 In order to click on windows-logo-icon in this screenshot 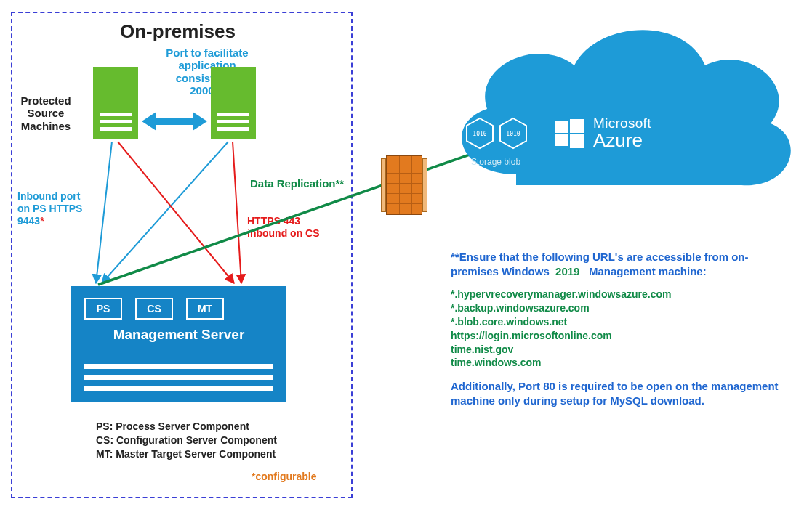, I will do `click(570, 134)`.